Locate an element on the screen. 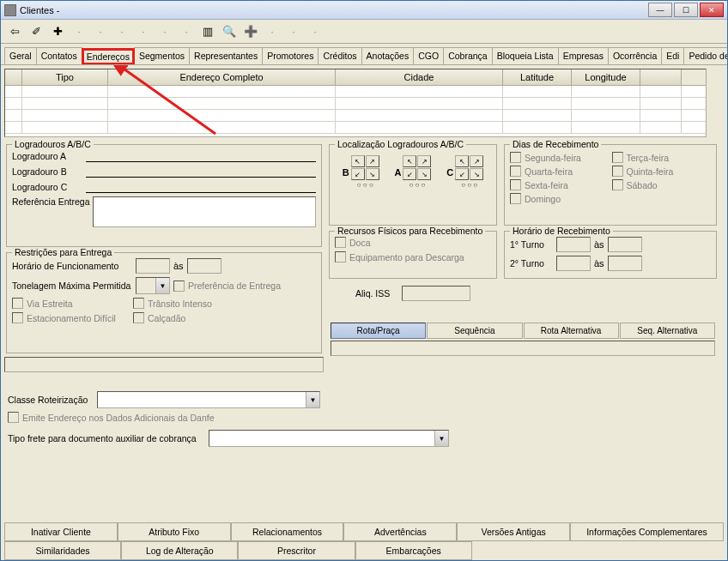 Image resolution: width=728 pixels, height=561 pixels. grid-header-selector is located at coordinates (14, 77).